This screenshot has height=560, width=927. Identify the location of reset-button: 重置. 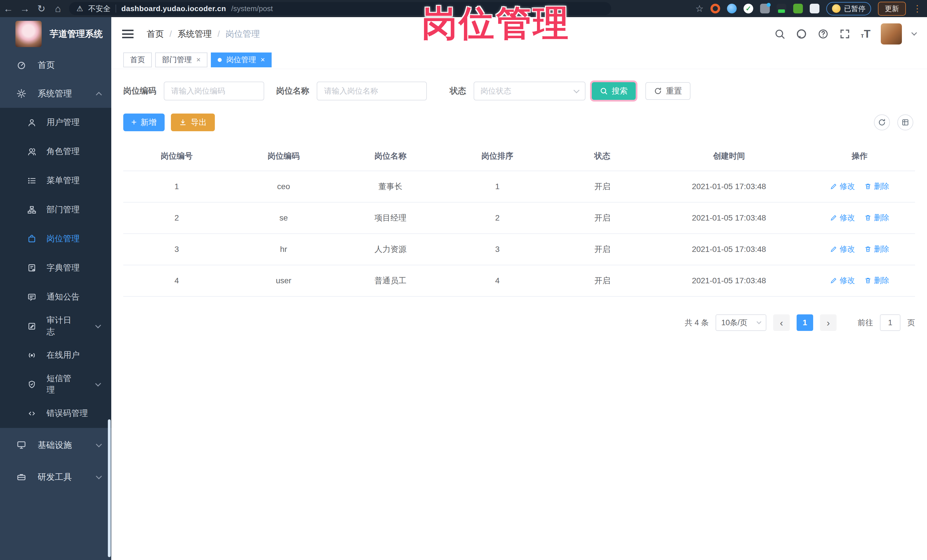
(668, 91).